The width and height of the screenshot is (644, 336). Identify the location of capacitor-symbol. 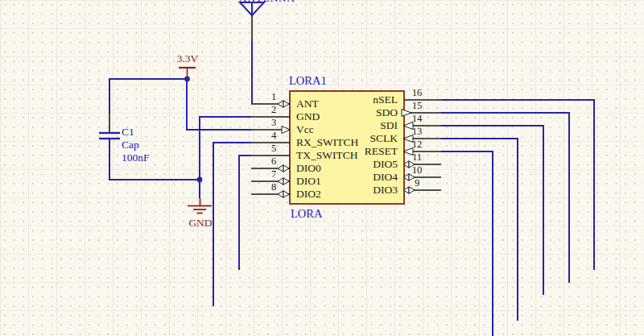
(109, 126).